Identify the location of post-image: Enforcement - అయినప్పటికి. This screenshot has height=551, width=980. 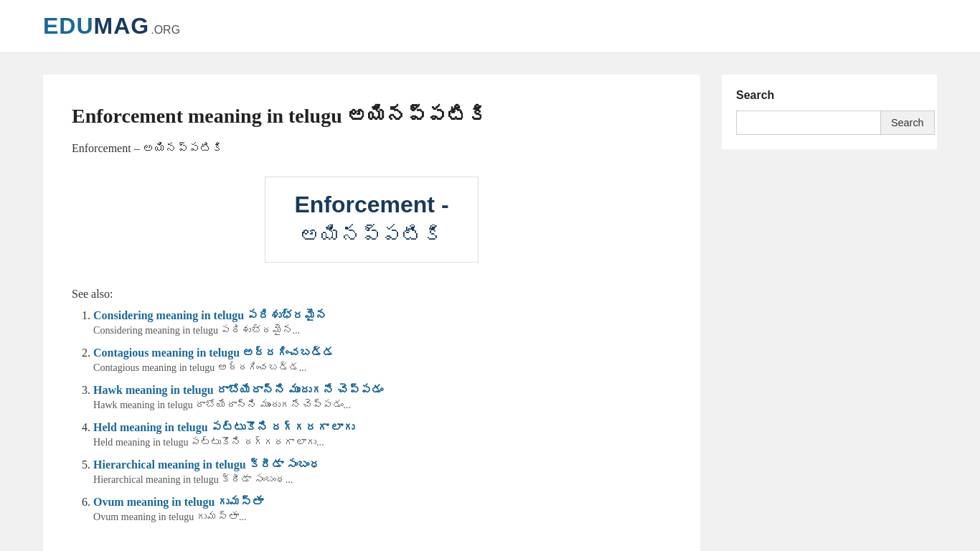
(372, 220).